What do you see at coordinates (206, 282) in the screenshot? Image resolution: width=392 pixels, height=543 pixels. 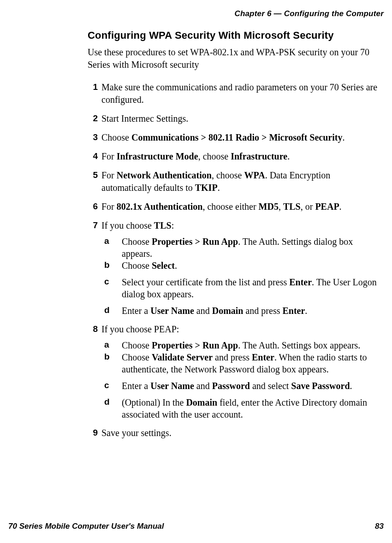 I see `text: Select your certificate from the list an…` at bounding box center [206, 282].